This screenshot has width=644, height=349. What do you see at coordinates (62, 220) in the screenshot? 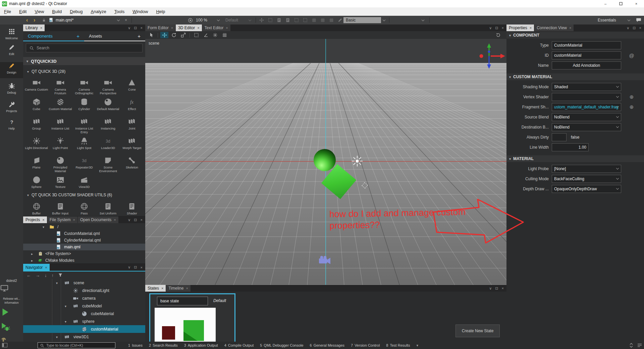
I see `projects-tab-file-system: File System×` at bounding box center [62, 220].